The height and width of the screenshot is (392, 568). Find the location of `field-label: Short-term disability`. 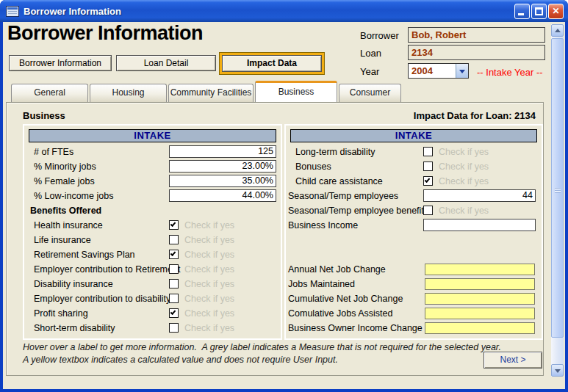

field-label: Short-term disability is located at coordinates (74, 328).